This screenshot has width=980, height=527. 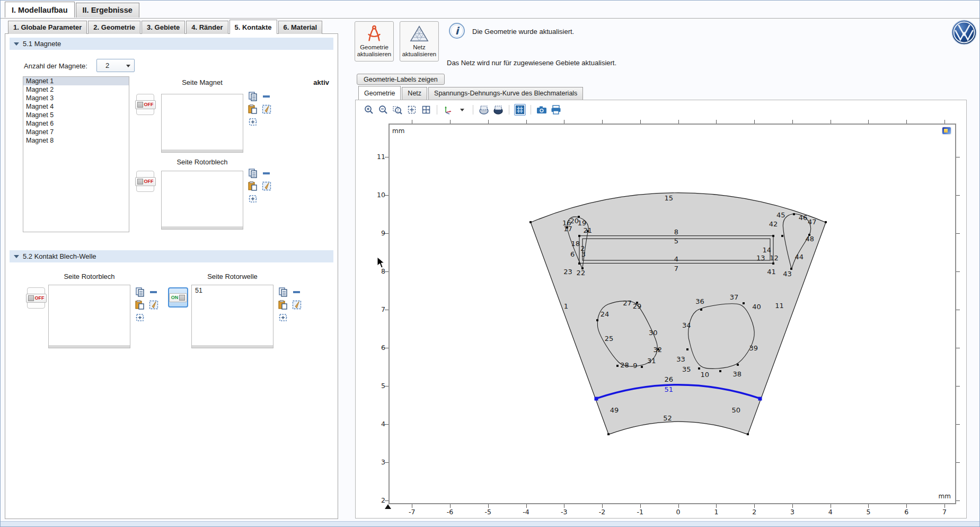 I want to click on zoom-out-icon, so click(x=383, y=110).